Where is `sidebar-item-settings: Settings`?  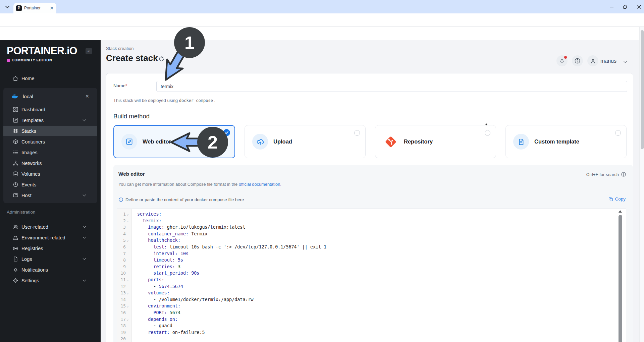 sidebar-item-settings: Settings is located at coordinates (50, 280).